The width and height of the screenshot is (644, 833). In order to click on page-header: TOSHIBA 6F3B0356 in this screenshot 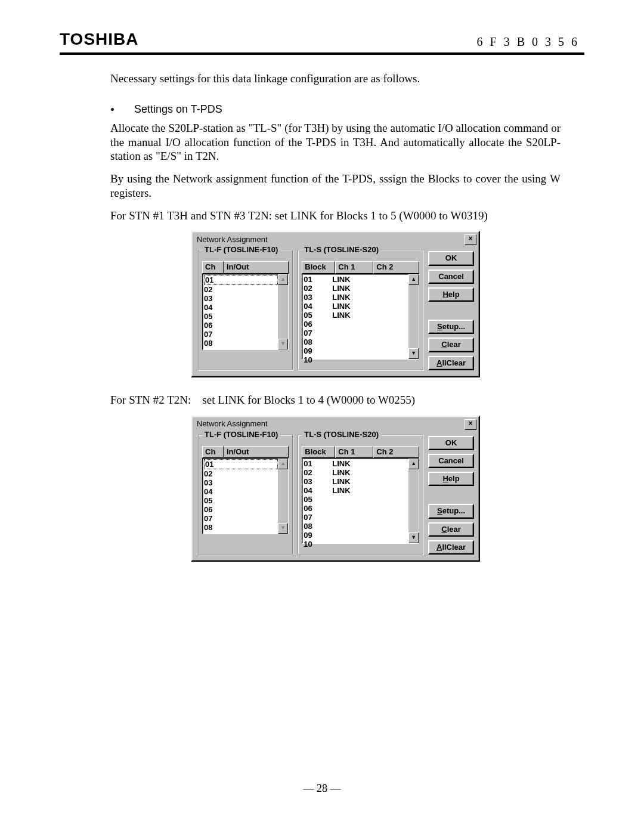, I will do `click(322, 42)`.